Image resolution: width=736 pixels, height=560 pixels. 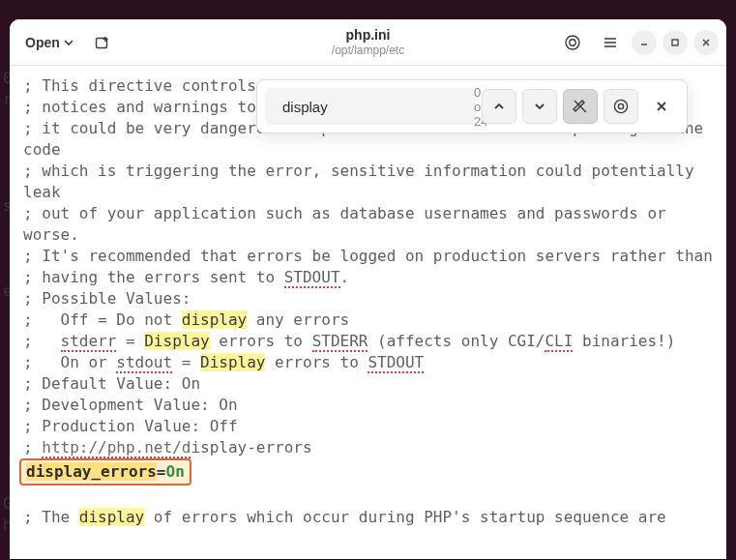 What do you see at coordinates (675, 43) in the screenshot?
I see `maximize-icon` at bounding box center [675, 43].